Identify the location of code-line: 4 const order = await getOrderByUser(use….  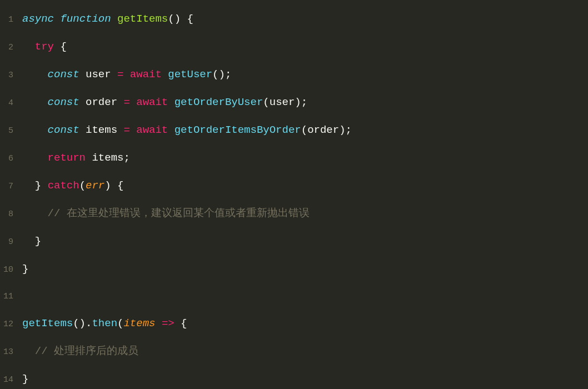
(294, 103).